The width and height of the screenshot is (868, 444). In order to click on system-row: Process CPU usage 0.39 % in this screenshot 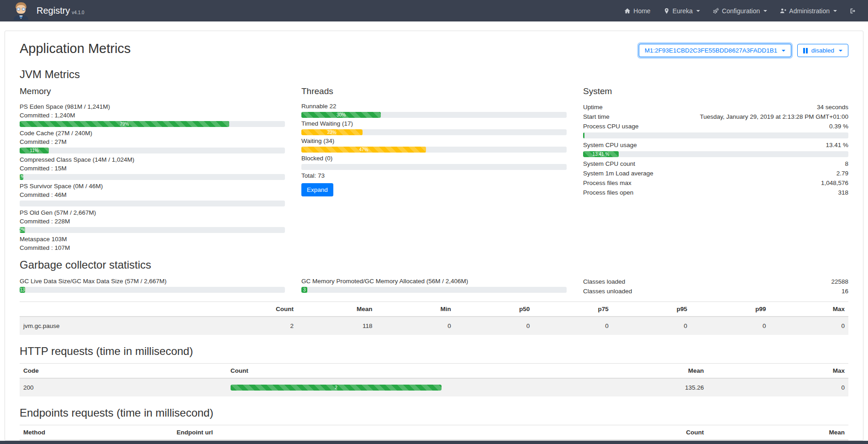, I will do `click(716, 126)`.